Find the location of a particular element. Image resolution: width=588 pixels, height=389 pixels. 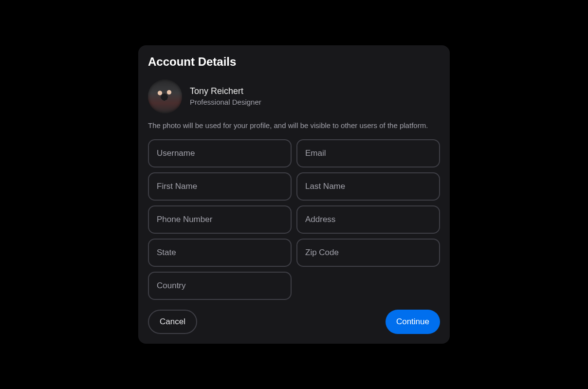

cancel-button: Cancel is located at coordinates (172, 322).